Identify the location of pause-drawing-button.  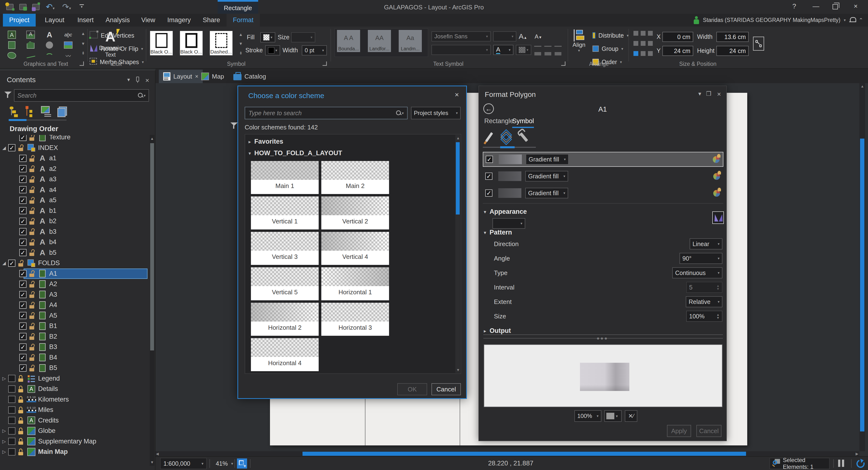
(842, 464).